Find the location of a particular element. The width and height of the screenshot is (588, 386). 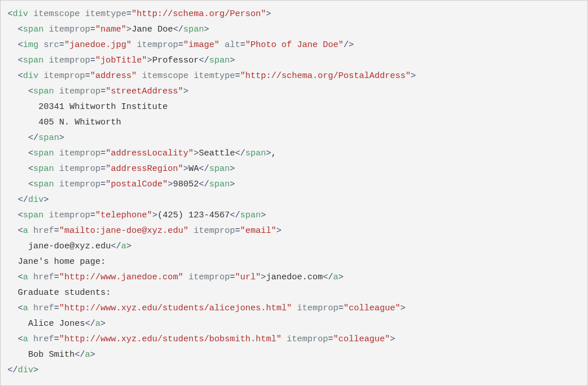

code-token-st: "name" is located at coordinates (111, 30).